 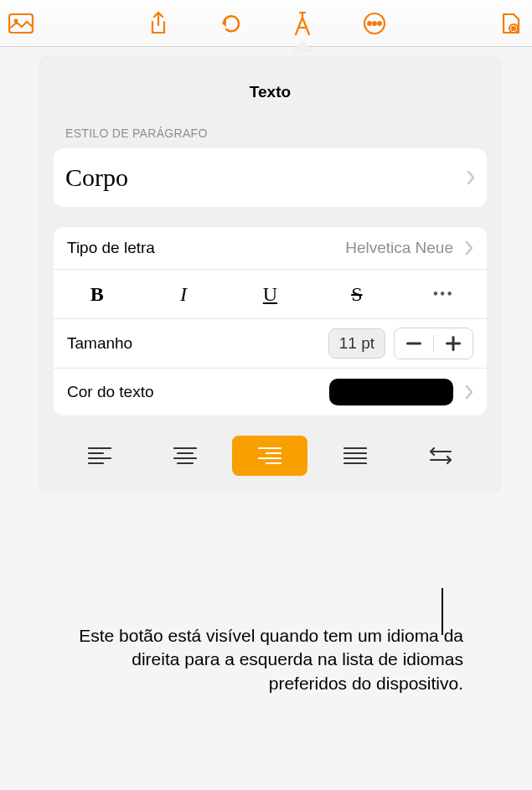 What do you see at coordinates (111, 248) in the screenshot?
I see `font-type-label: Tipo de letra` at bounding box center [111, 248].